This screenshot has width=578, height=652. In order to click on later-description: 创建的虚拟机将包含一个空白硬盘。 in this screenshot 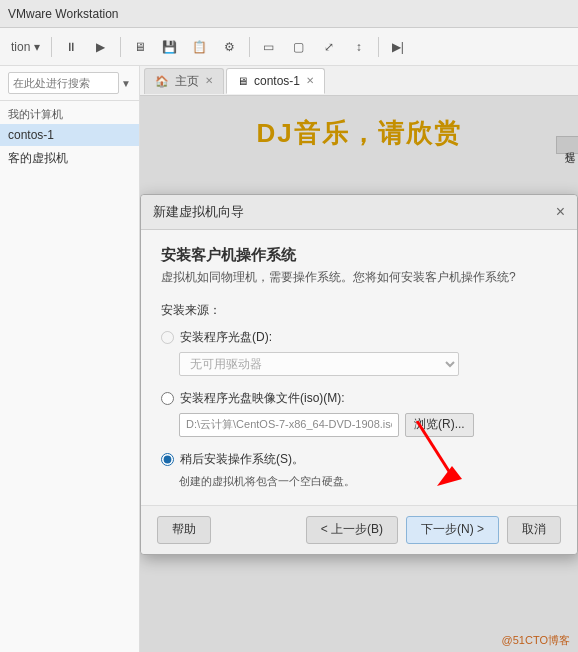, I will do `click(368, 482)`.